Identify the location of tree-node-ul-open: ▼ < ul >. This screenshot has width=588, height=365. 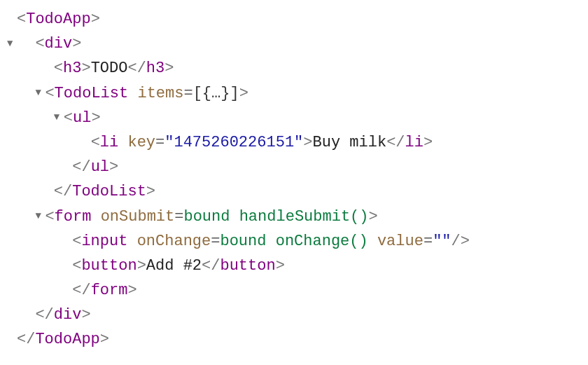
(294, 118).